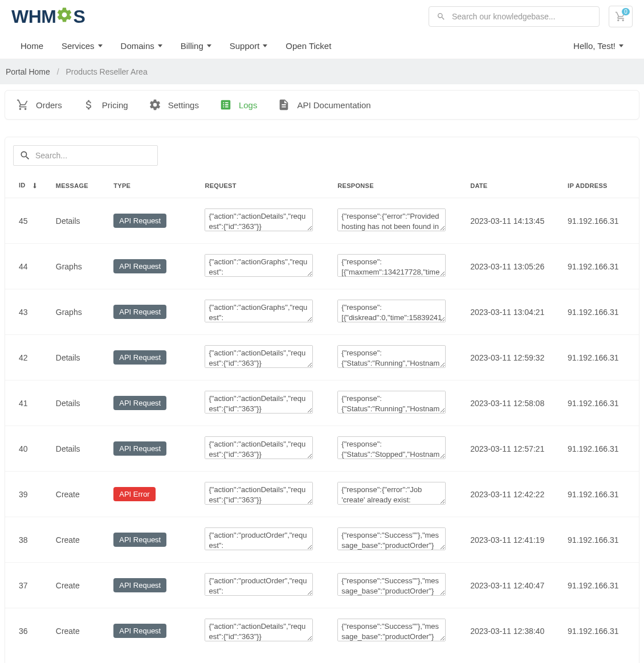 This screenshot has width=644, height=663. What do you see at coordinates (35, 186) in the screenshot?
I see `sort-down-icon` at bounding box center [35, 186].